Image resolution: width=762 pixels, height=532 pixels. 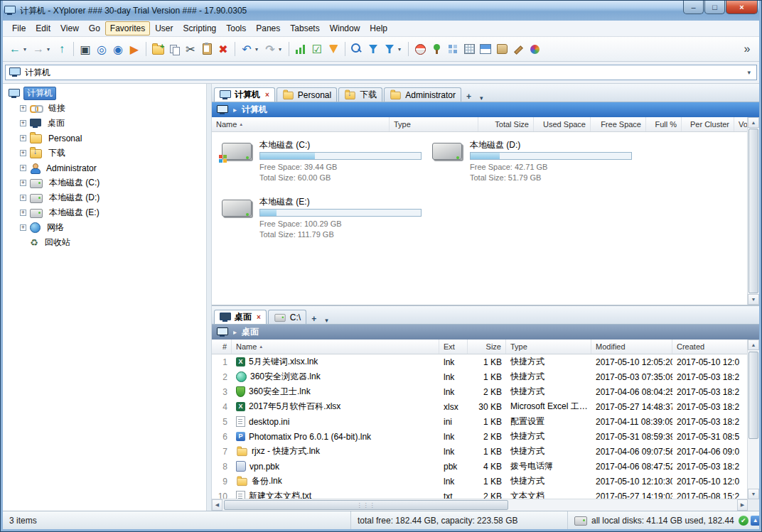 What do you see at coordinates (562, 124) in the screenshot?
I see `column-used-space: Used Space` at bounding box center [562, 124].